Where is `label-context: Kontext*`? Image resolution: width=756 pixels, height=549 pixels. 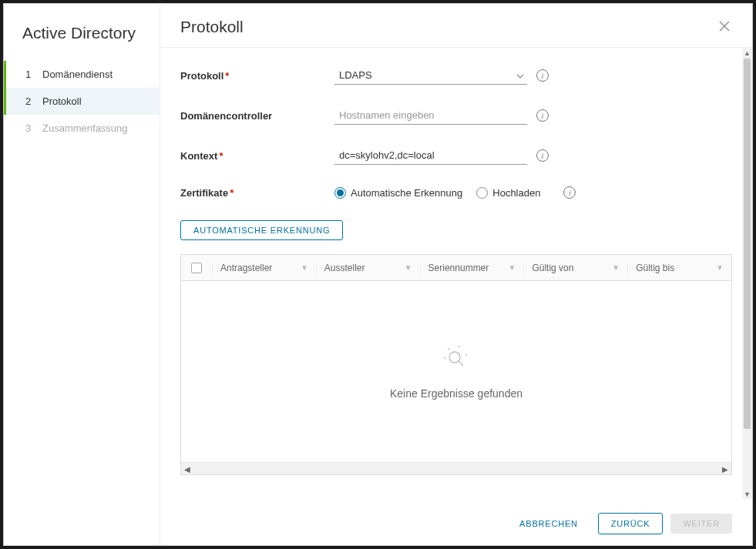
label-context: Kontext* is located at coordinates (257, 156).